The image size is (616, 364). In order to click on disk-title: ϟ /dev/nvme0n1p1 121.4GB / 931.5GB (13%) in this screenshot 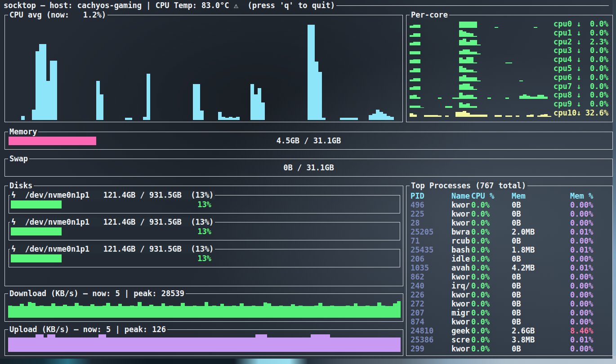, I will do `click(112, 249)`.